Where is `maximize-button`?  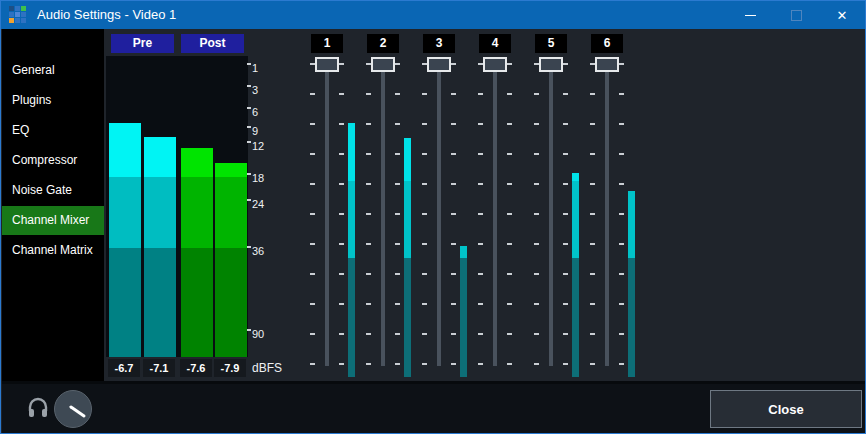
maximize-button is located at coordinates (796, 15).